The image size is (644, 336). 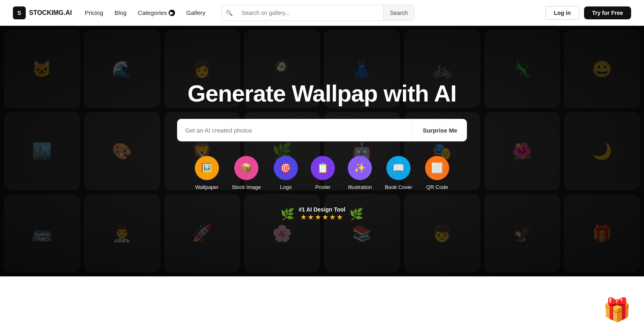 I want to click on search-input, so click(x=310, y=13).